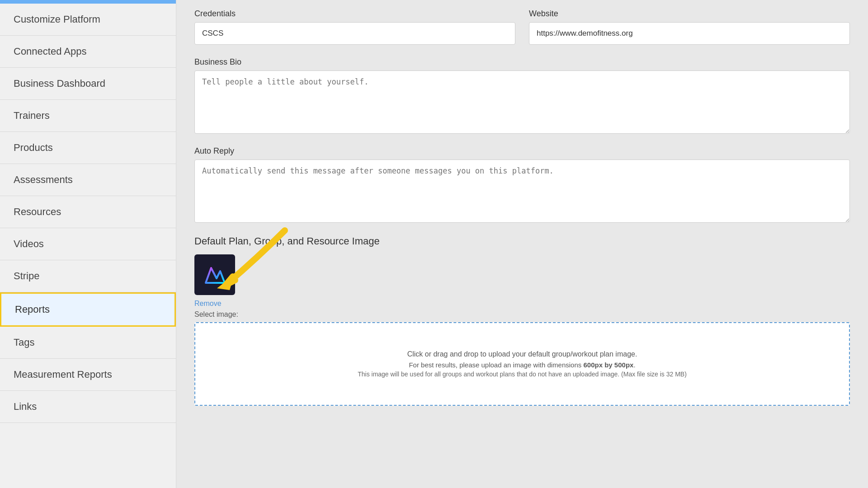 The image size is (868, 488). I want to click on upload-dimensions: 600px by 500px, so click(609, 365).